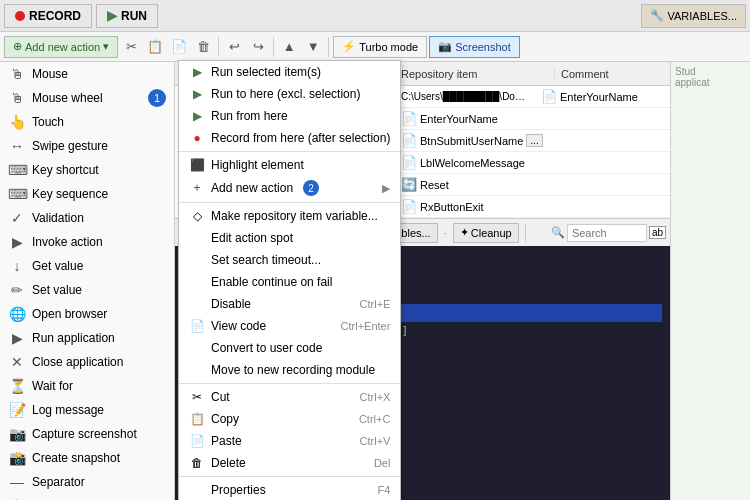 The height and width of the screenshot is (500, 750). Describe the element at coordinates (234, 47) in the screenshot. I see `undo-button: ↩` at that location.